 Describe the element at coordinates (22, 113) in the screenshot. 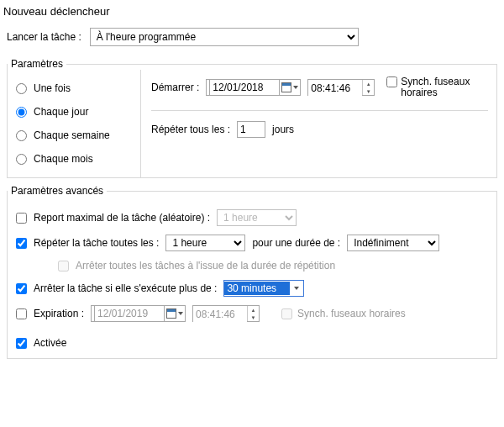

I see `radio-daily` at that location.